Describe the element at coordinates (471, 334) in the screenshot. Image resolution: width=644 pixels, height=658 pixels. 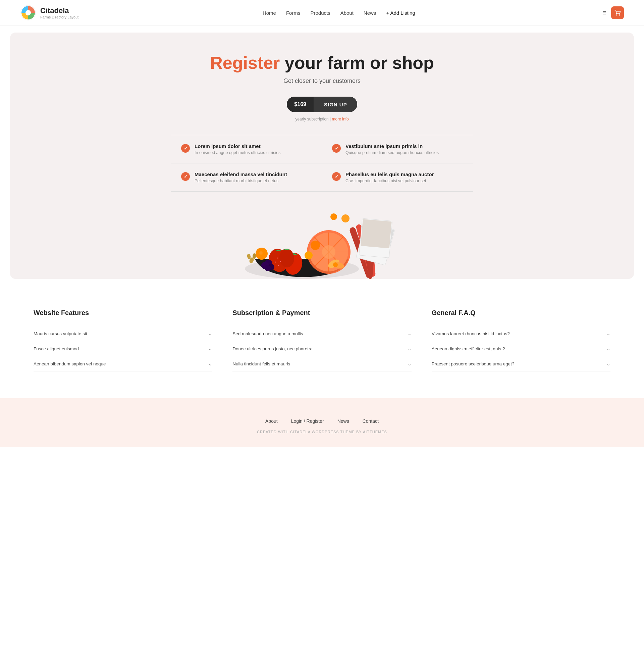
I see `faq-label-3-1: Vivamus laoreet rhoncus nisl id luctus?` at that location.